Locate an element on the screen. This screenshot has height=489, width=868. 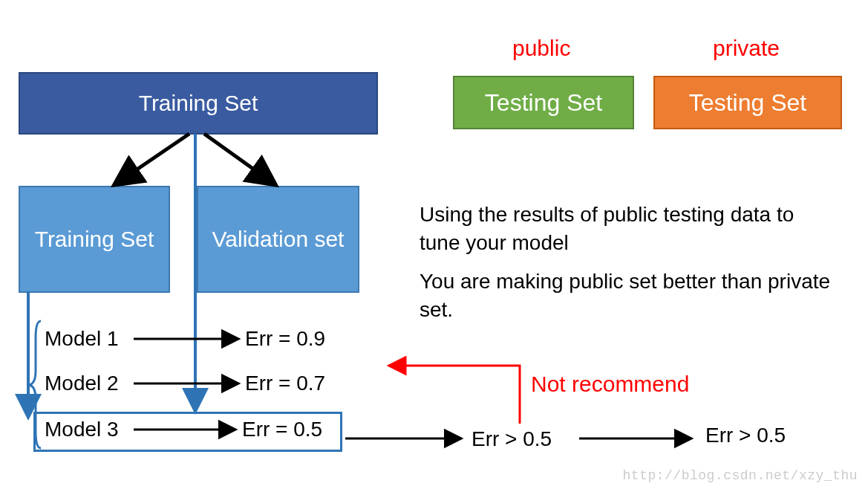
arrow-feedback-icon is located at coordinates (454, 395).